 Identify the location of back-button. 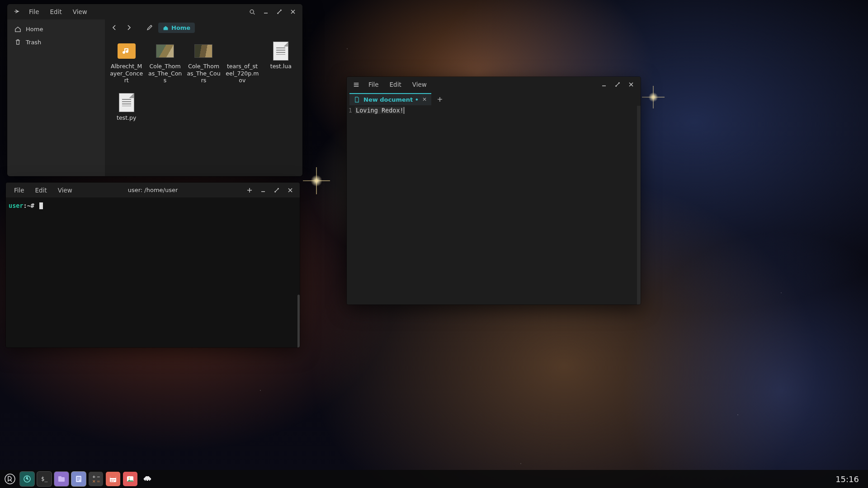
(114, 28).